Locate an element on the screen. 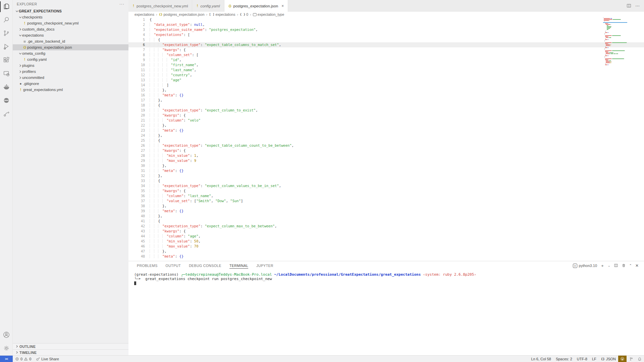  maximize-panel-icon: ⌃ is located at coordinates (631, 266).